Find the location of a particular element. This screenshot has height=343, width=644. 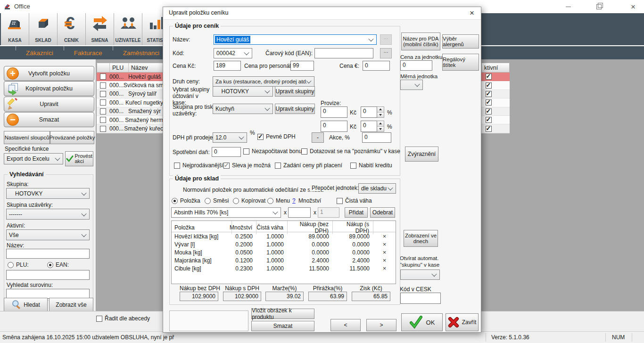

name-column-header: Název is located at coordinates (146, 68).